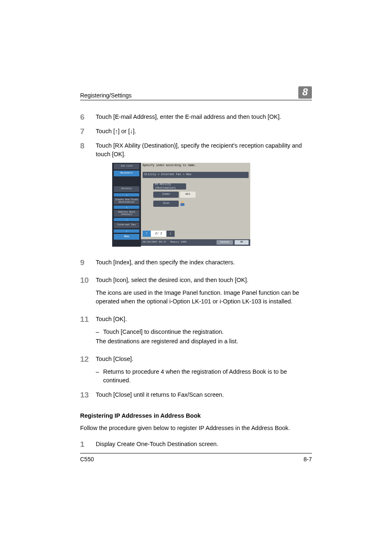 This screenshot has height=555, width=392. I want to click on device-top-message: Specify index according to name., so click(169, 166).